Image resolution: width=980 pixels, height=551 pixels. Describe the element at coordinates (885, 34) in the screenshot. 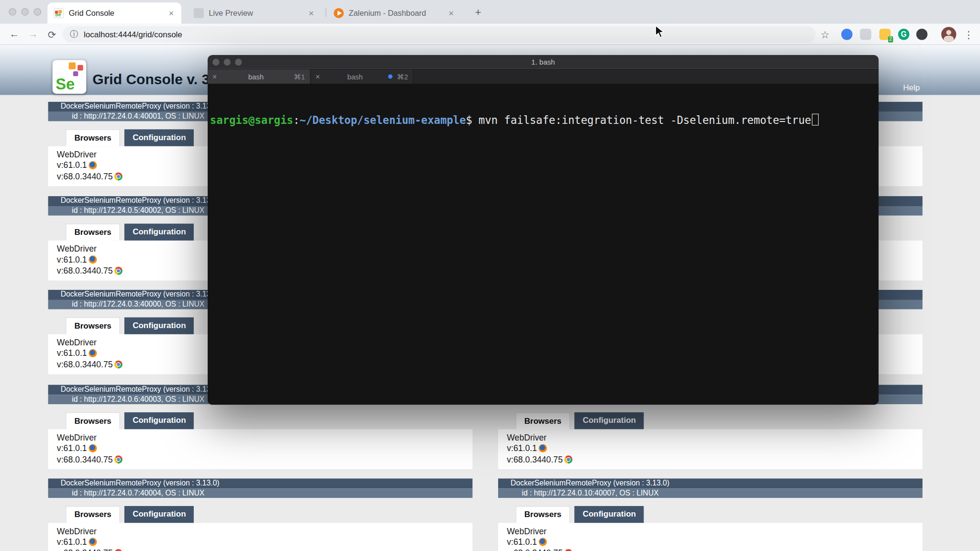

I see `extension-icon-yellow: 2` at that location.